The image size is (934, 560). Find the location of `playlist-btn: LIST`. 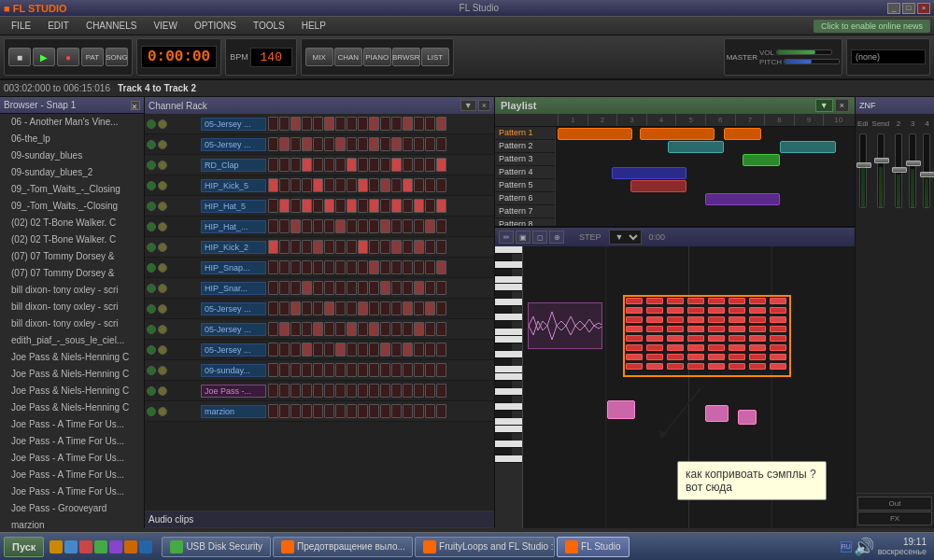

playlist-btn: LIST is located at coordinates (435, 57).